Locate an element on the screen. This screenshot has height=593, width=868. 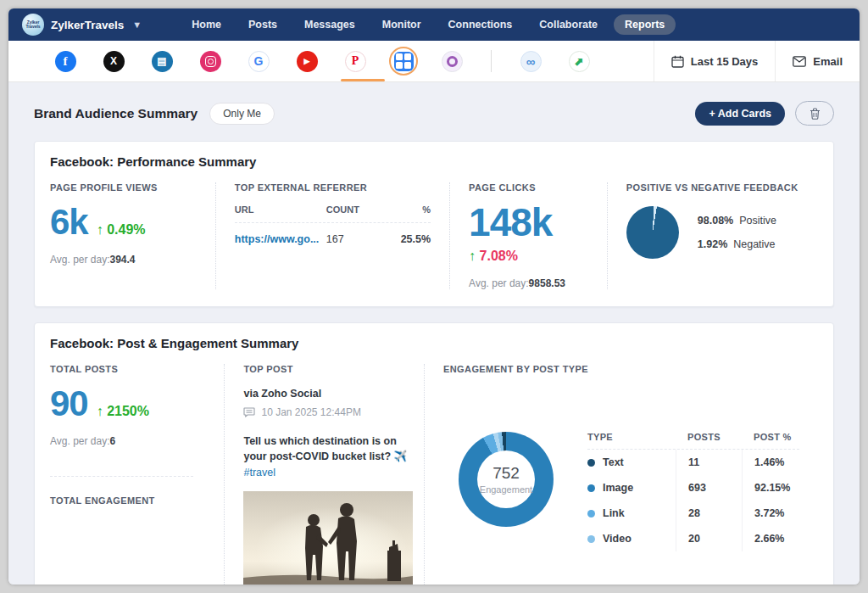
total-posts-change: 2150% is located at coordinates (128, 411).